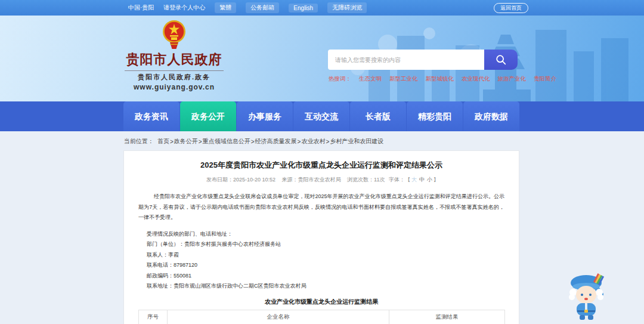 This screenshot has width=644, height=324. Describe the element at coordinates (366, 180) in the screenshot. I see `view-count: 浏览次数：11次` at that location.